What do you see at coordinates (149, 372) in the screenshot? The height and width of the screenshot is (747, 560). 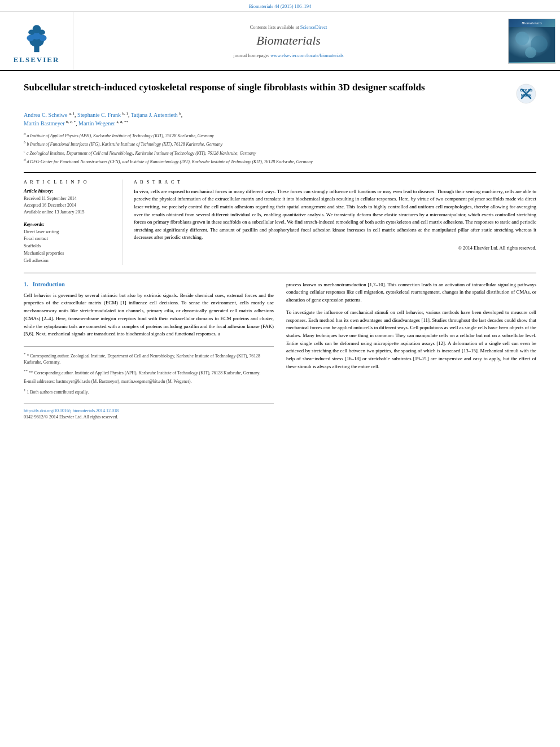 I see `footnote-2: ** ** Corresponding author. Institute of…` at bounding box center [149, 372].